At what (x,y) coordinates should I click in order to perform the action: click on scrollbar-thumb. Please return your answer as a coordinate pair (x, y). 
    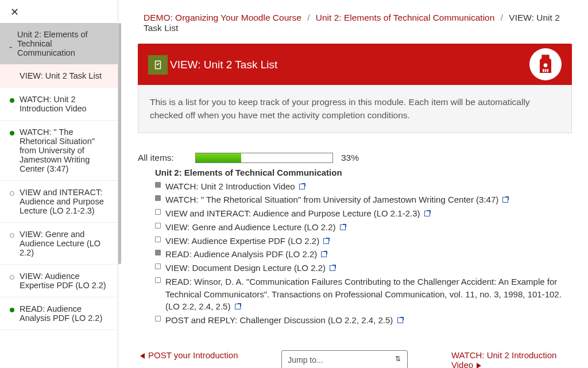
    Looking at the image, I should click on (119, 144).